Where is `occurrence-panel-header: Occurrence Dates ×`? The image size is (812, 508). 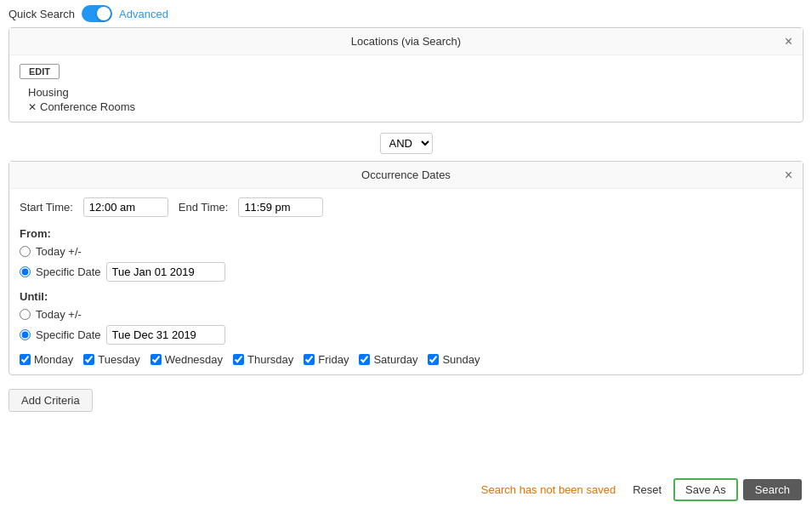 occurrence-panel-header: Occurrence Dates × is located at coordinates (406, 175).